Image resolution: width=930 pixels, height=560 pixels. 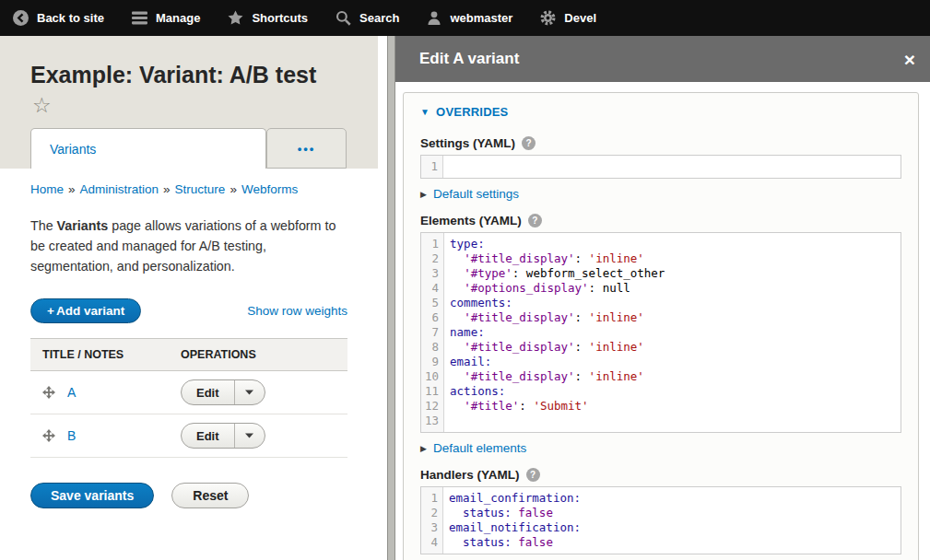 What do you see at coordinates (581, 18) in the screenshot?
I see `toolbar-item-label: Devel` at bounding box center [581, 18].